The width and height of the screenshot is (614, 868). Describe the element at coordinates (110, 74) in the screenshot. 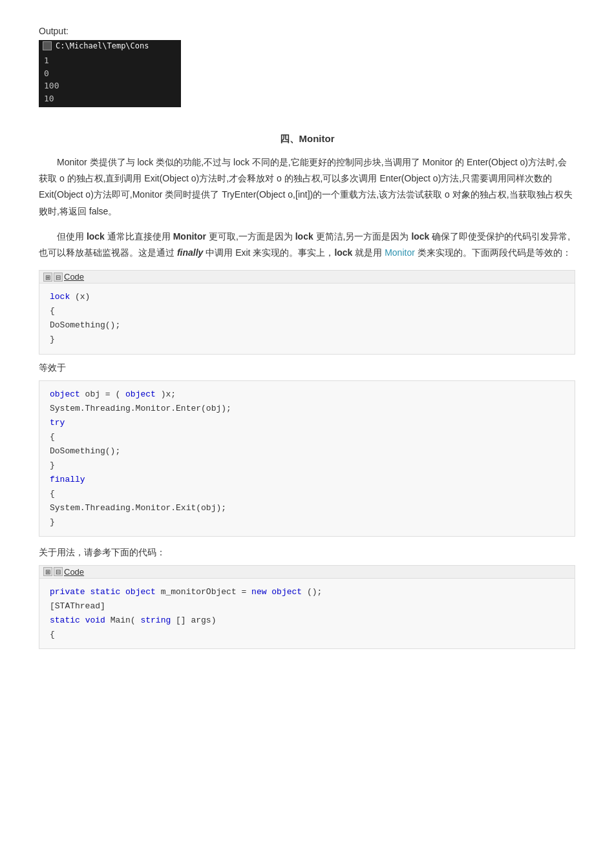

I see `console-window: C:\Michael\Temp\Cons 1 0 100 10` at that location.